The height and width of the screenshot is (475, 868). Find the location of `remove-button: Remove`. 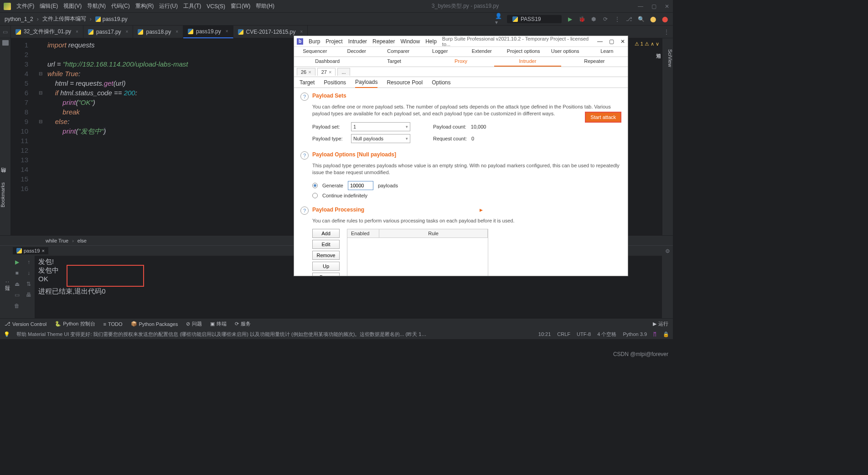

remove-button: Remove is located at coordinates (326, 255).